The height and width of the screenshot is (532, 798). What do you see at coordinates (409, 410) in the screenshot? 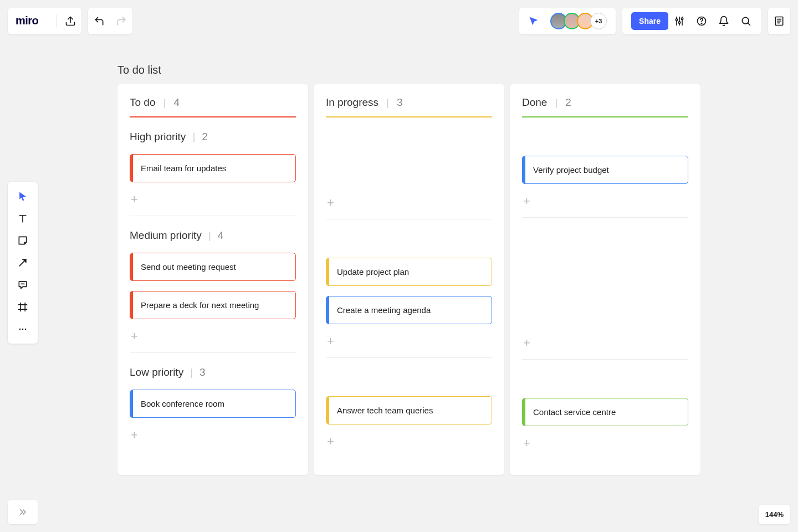
I see `card: Answer tech team queries` at bounding box center [409, 410].